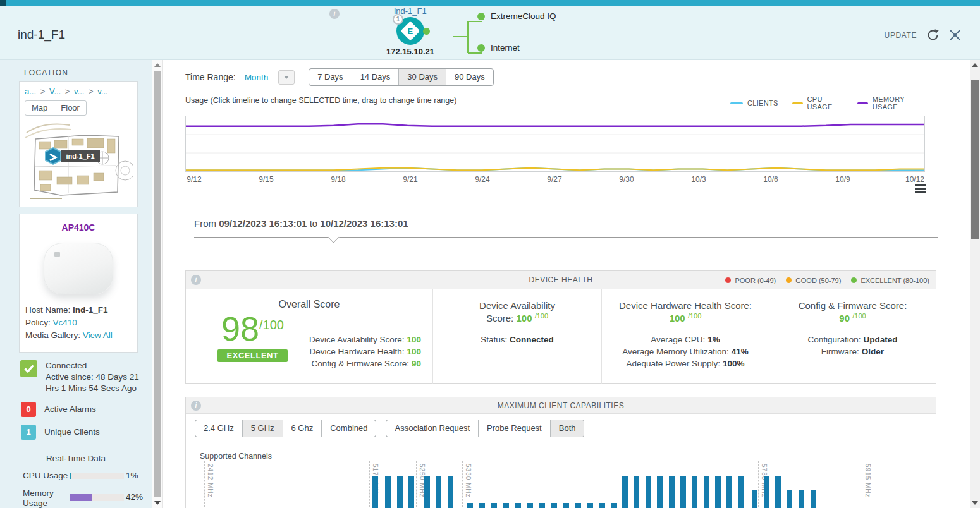  I want to click on refresh-icon, so click(933, 35).